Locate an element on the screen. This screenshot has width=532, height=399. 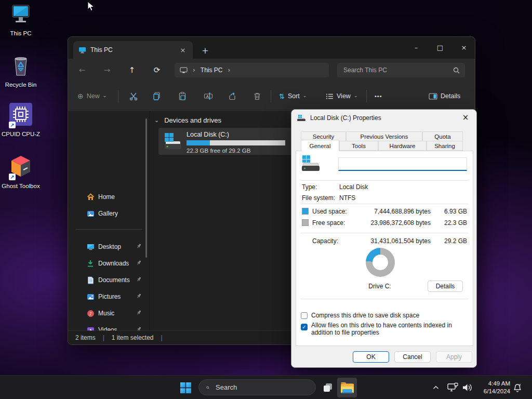
sidebar-item-label: Desktop is located at coordinates (110, 247).